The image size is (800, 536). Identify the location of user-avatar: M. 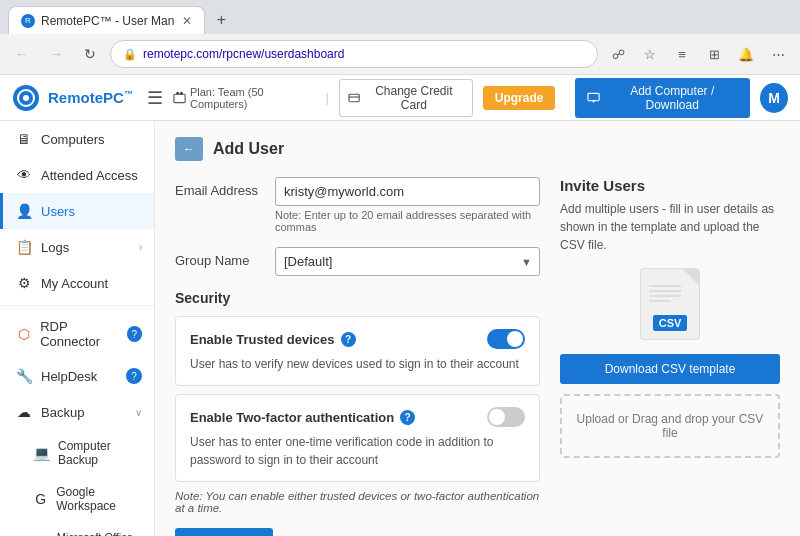
(774, 98).